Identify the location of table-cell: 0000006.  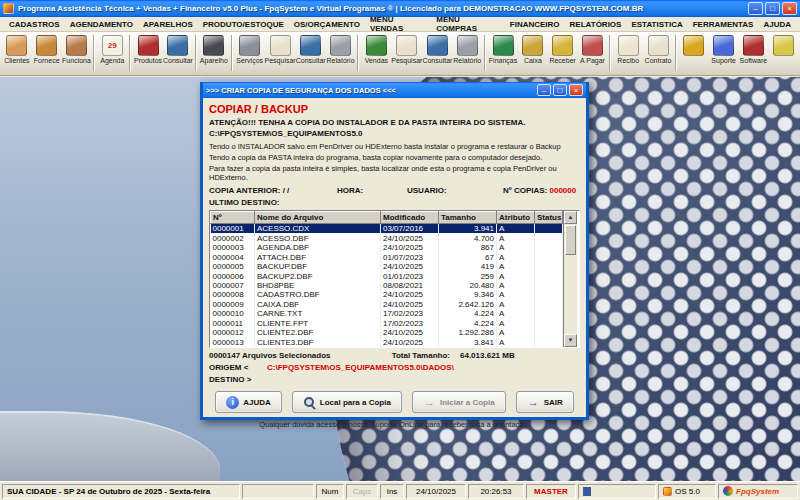
(233, 276).